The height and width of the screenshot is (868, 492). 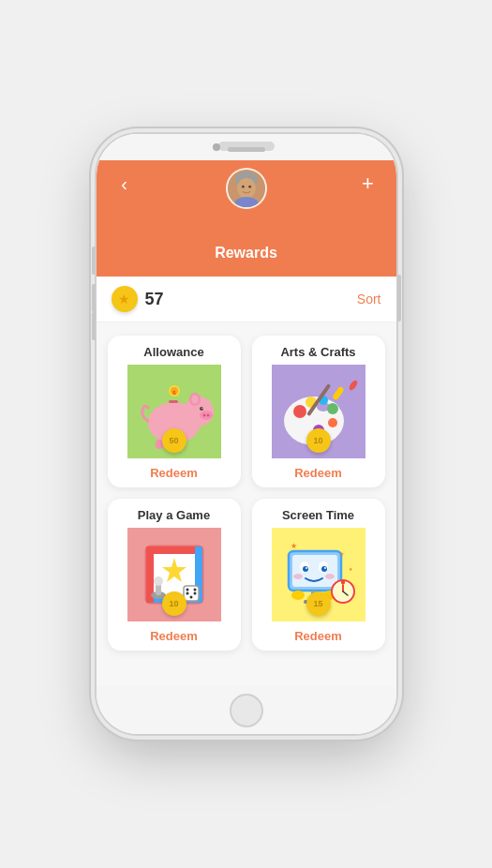 What do you see at coordinates (319, 514) in the screenshot?
I see `reward-title-screen: Screen Time` at bounding box center [319, 514].